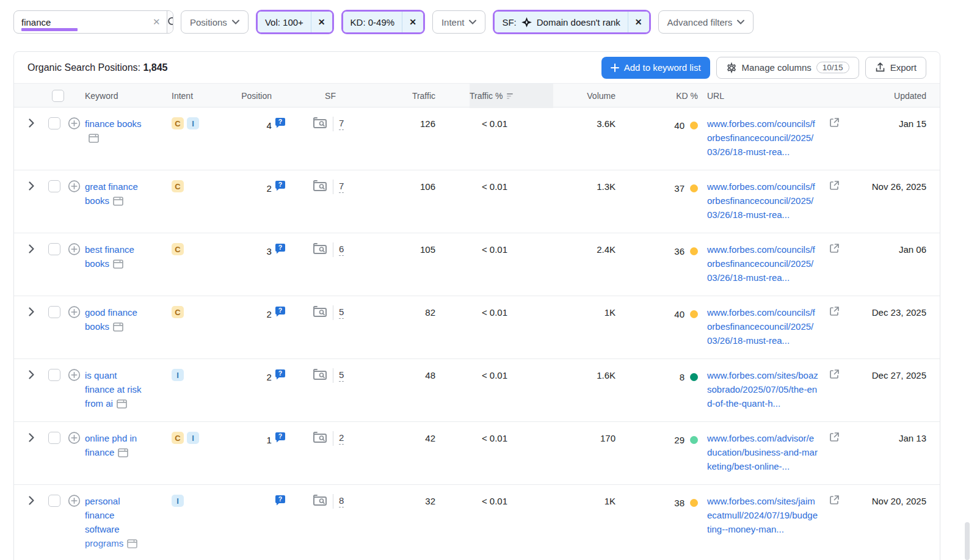  What do you see at coordinates (763, 452) in the screenshot?
I see `url-link: www.forbes.com/advisor/education/busines…` at bounding box center [763, 452].